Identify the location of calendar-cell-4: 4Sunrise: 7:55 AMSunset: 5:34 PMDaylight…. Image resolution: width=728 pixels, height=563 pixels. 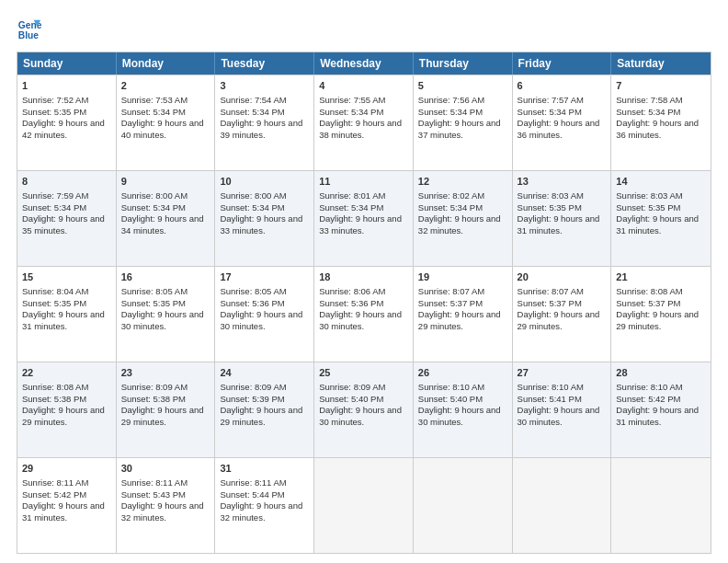
(364, 123).